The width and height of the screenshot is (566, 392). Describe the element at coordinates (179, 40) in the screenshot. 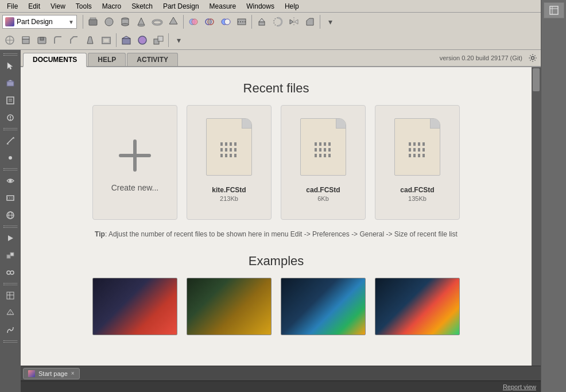

I see `tb2-more-btn: ▾` at that location.